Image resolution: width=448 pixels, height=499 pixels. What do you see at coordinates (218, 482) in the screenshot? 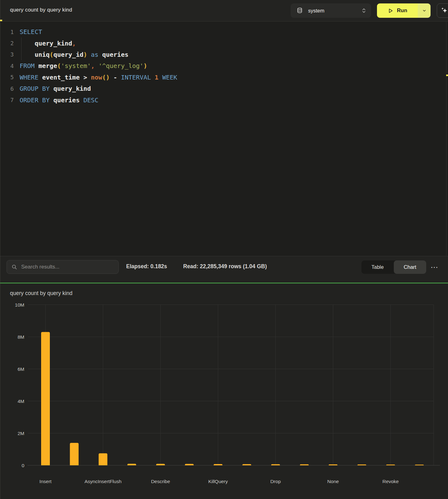
I see `svg-text: KillQuery` at bounding box center [218, 482].